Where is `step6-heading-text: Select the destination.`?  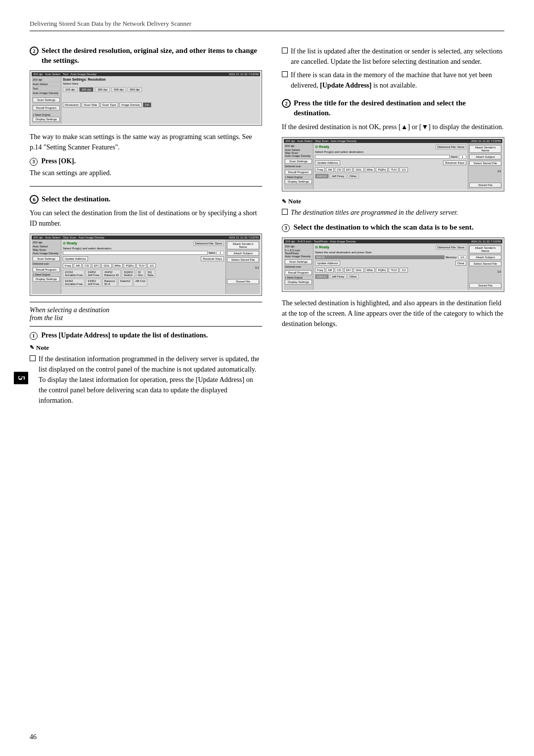 step6-heading-text: Select the destination. is located at coordinates (76, 199).